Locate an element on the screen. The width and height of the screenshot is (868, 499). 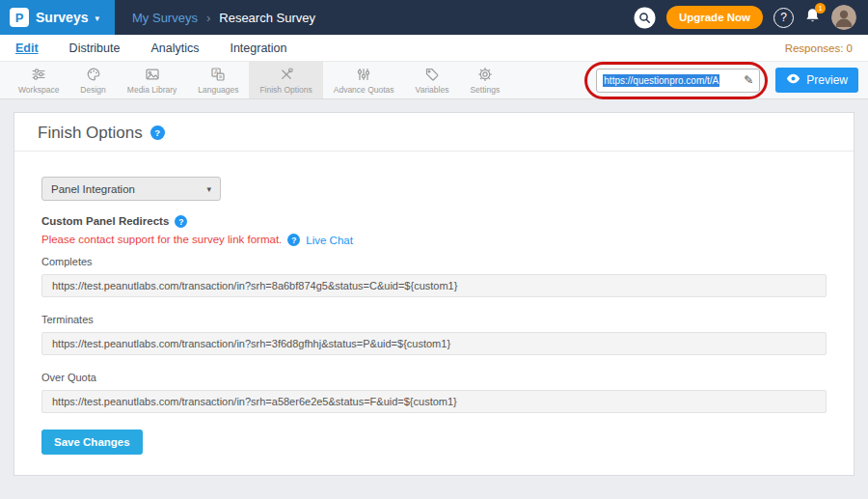
survey-url-wrap: https://questionpro.com/t/A ✎ is located at coordinates (678, 81).